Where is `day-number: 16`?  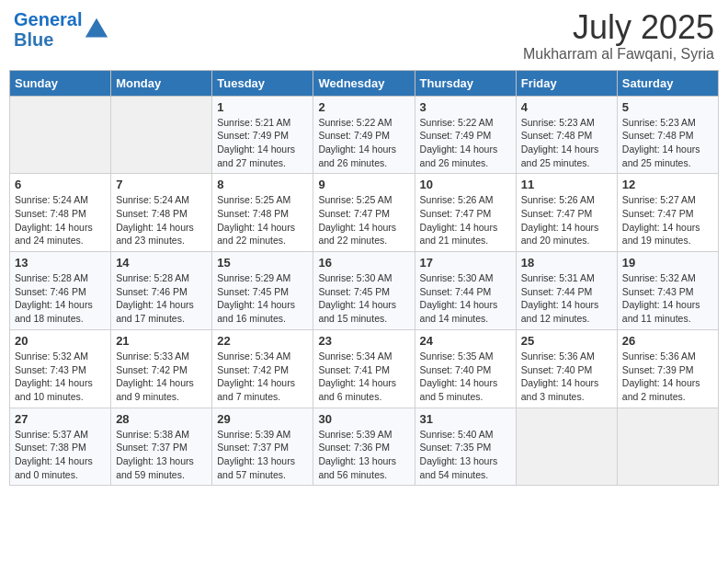
day-number: 16 is located at coordinates (364, 263).